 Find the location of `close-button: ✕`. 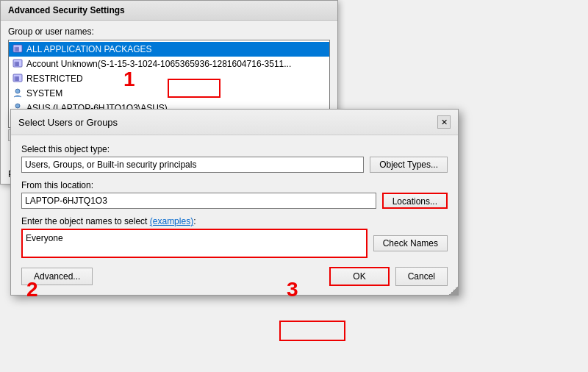

close-button: ✕ is located at coordinates (444, 122).